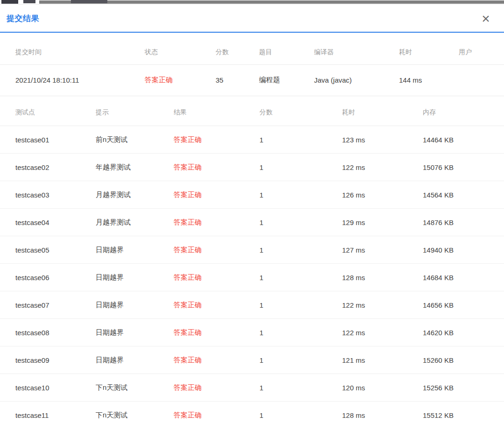 This screenshot has width=504, height=423. I want to click on testcase-memory: 14940 KB, so click(463, 250).